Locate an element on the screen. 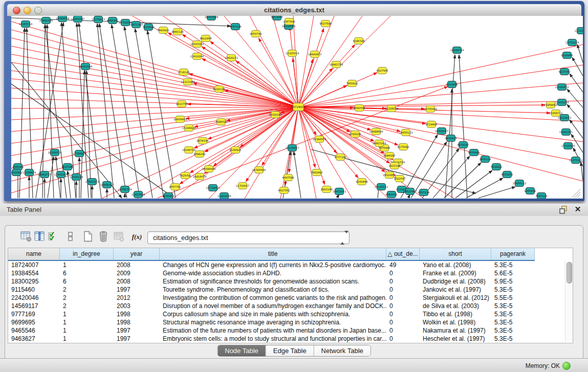 The width and height of the screenshot is (588, 372). cell-short: Stergiakouli et al. (2012) is located at coordinates (455, 298).